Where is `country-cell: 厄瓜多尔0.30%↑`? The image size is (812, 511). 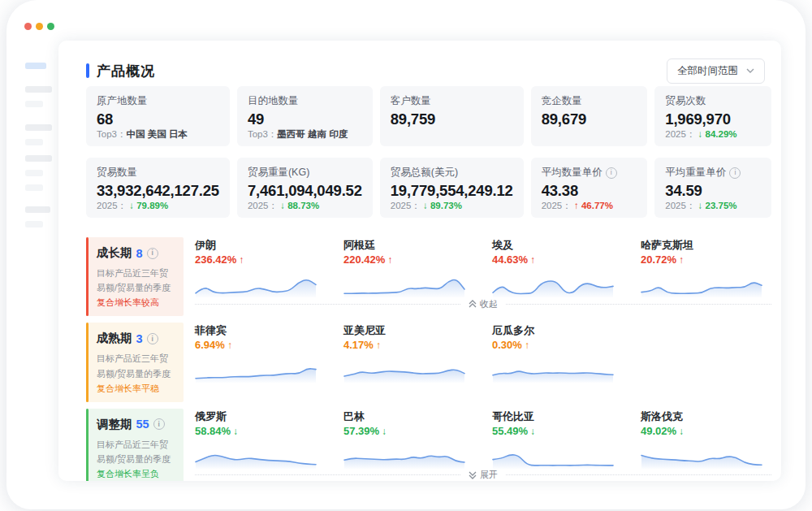
country-cell: 厄瓜多尔0.30%↑ is located at coordinates (557, 353).